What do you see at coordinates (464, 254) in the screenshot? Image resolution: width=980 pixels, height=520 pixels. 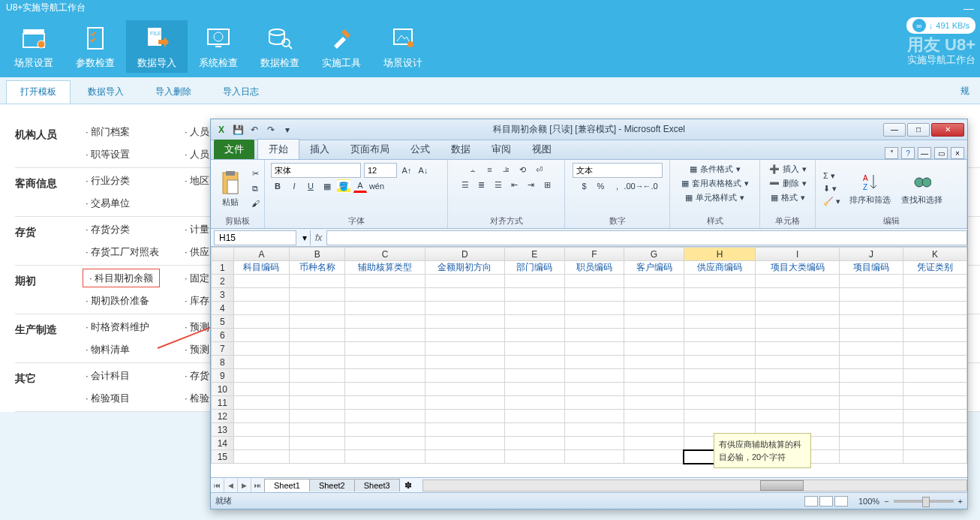 I see `column-header: D` at bounding box center [464, 254].